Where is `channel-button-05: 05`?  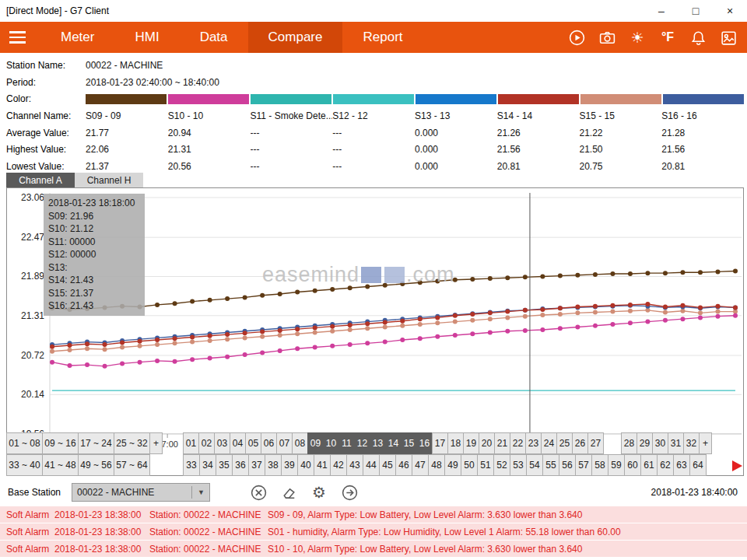
channel-button-05: 05 is located at coordinates (254, 443).